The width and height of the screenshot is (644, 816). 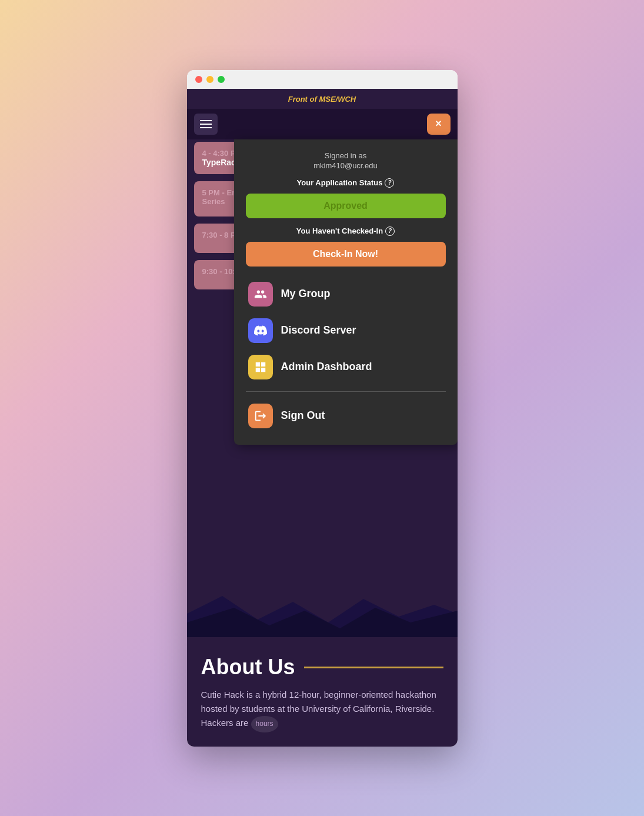 What do you see at coordinates (322, 692) in the screenshot?
I see `about-section: About Us Cutie Hack is a hybrid 12-hour,…` at bounding box center [322, 692].